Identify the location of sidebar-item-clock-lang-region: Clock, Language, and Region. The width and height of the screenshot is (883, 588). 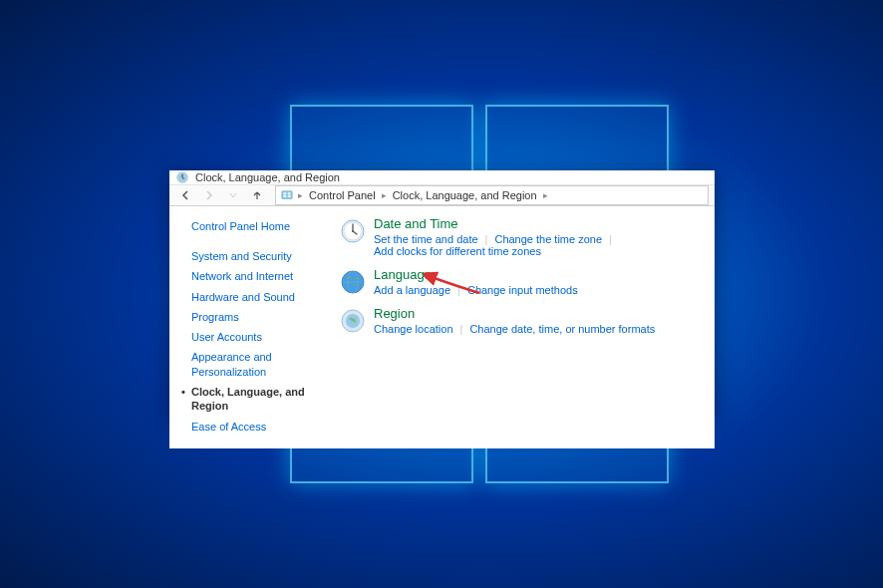
(257, 399).